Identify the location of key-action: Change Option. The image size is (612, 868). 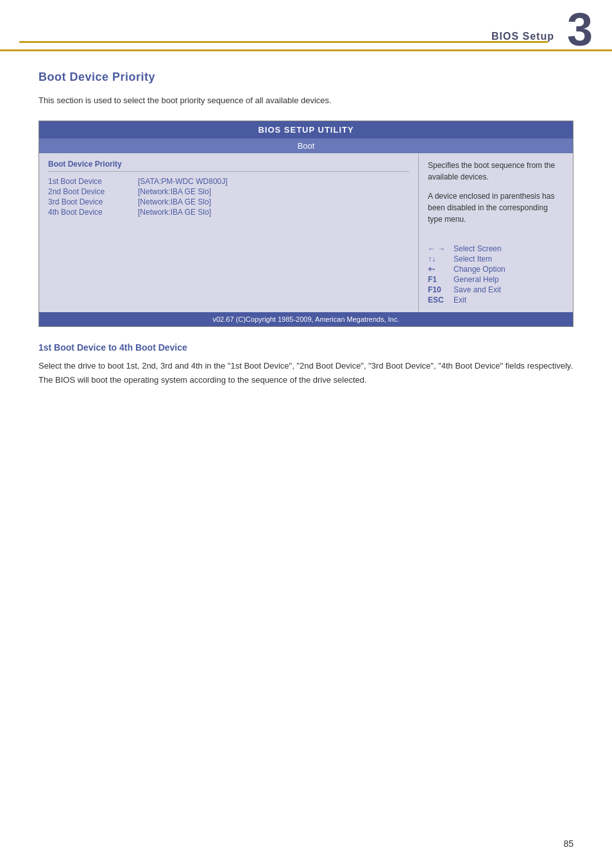
(480, 269).